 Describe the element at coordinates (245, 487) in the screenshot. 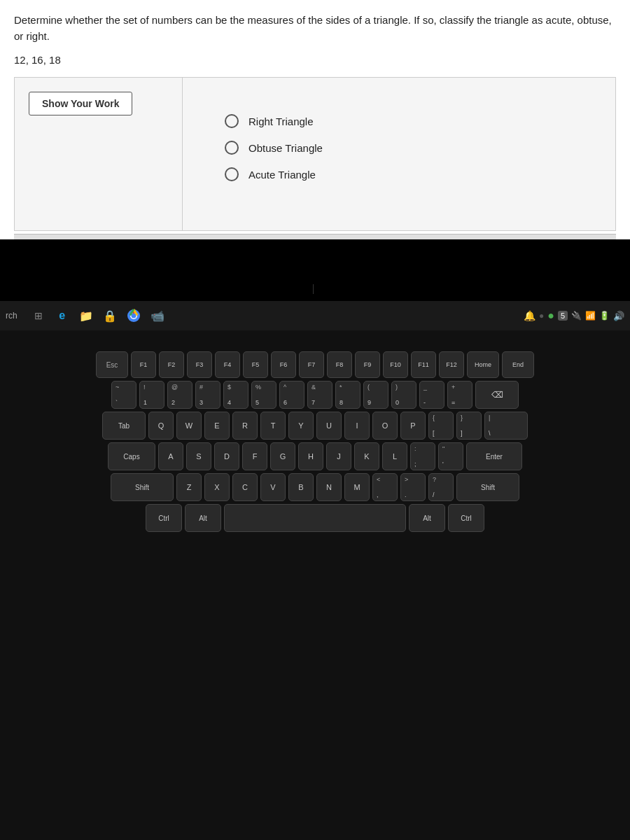

I see `key-c: C` at that location.